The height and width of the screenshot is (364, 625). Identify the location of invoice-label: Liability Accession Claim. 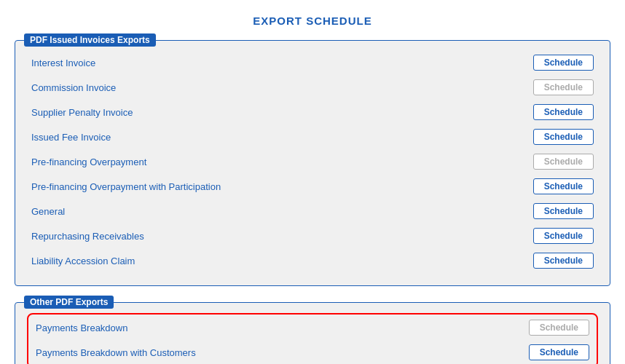
(283, 261).